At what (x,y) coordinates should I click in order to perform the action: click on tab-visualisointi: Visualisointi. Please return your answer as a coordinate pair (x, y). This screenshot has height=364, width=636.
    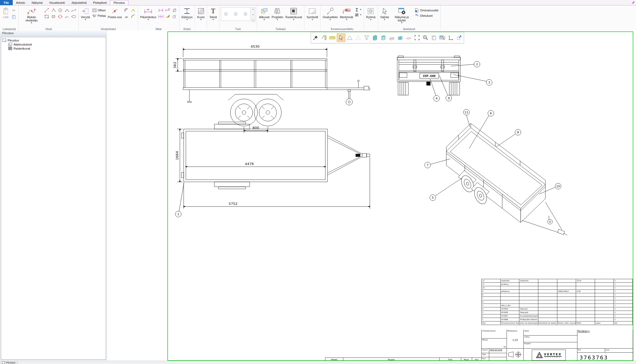
    Looking at the image, I should click on (57, 3).